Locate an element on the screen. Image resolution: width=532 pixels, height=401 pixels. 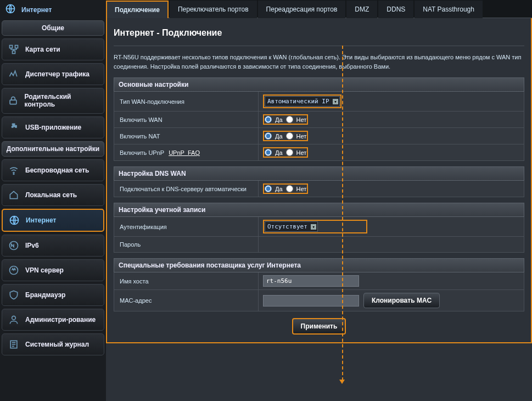
tab-port-trigger: Переключатель портов is located at coordinates (213, 9).